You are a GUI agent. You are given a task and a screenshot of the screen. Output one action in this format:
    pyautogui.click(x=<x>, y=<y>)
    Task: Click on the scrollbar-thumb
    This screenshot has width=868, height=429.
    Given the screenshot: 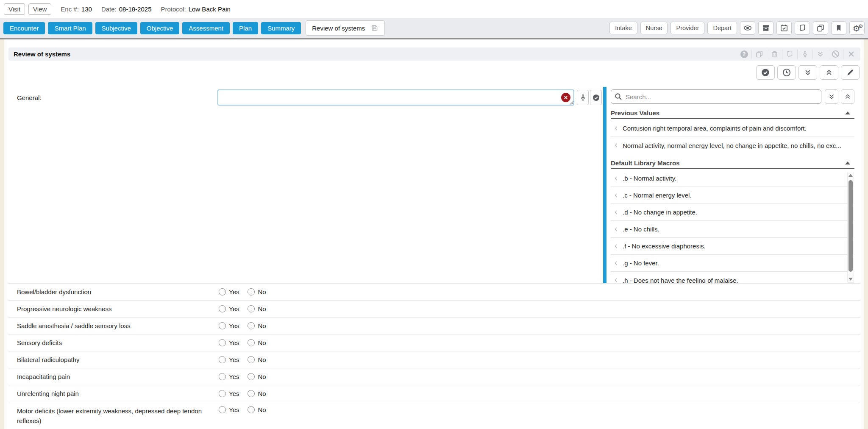 What is the action you would take?
    pyautogui.click(x=851, y=226)
    